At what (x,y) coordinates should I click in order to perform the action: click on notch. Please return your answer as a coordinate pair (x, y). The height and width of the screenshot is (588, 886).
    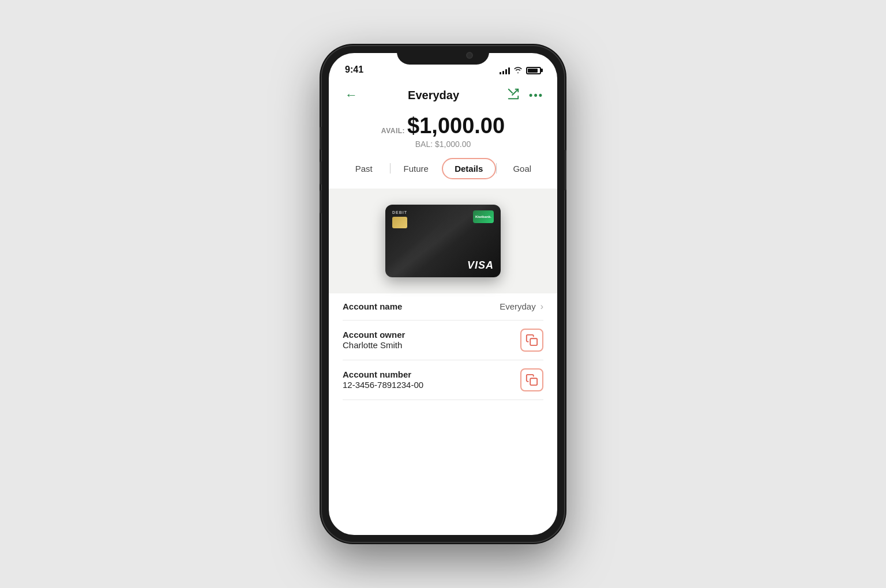
    Looking at the image, I should click on (443, 55).